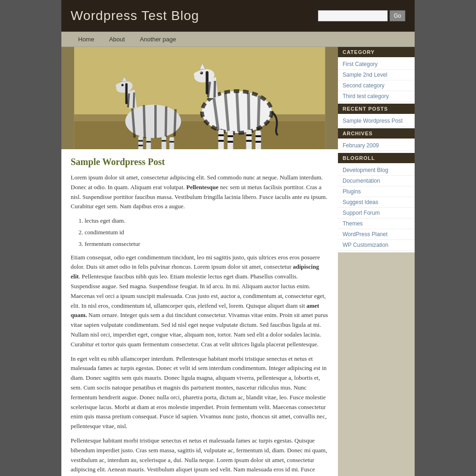  Describe the element at coordinates (195, 311) in the screenshot. I see `post-bold-3: amet quam.` at that location.